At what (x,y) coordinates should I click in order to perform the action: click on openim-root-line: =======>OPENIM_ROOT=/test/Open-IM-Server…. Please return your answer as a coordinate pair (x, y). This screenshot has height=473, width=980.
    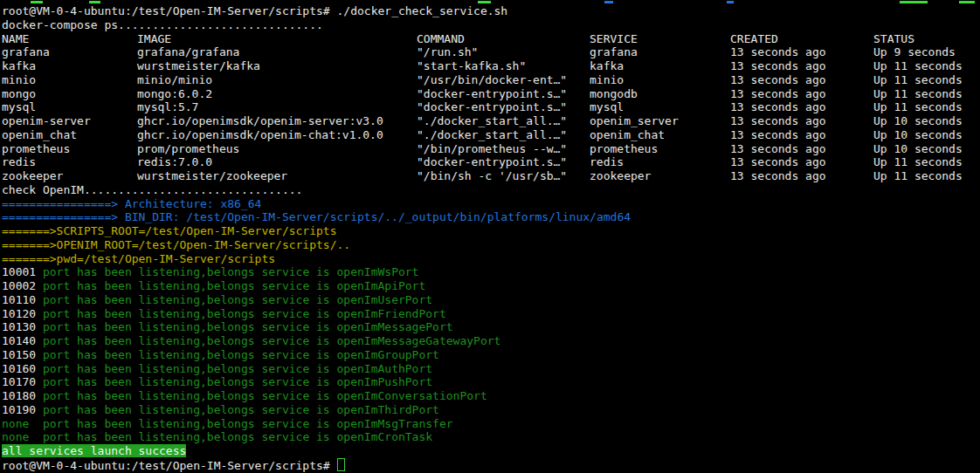
    Looking at the image, I should click on (491, 245).